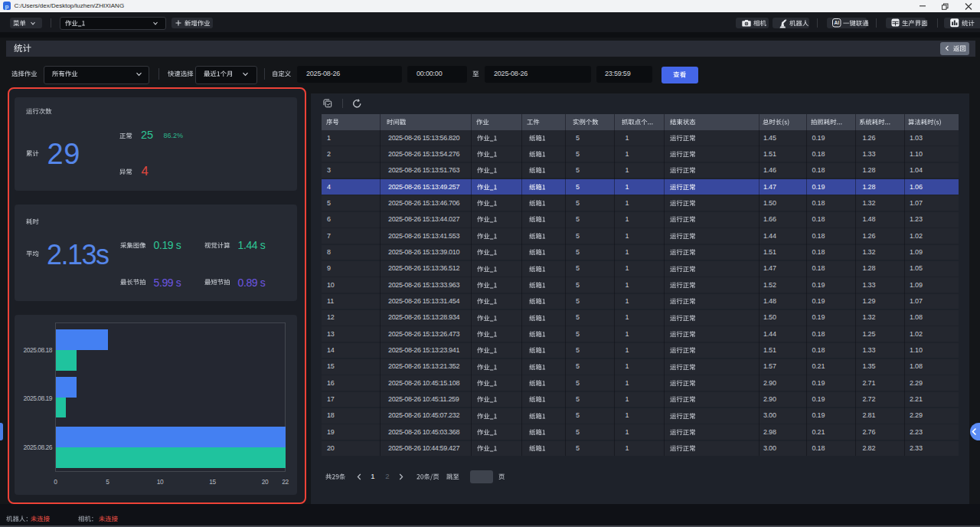  Describe the element at coordinates (8, 6) in the screenshot. I see `svg-text: p` at that location.